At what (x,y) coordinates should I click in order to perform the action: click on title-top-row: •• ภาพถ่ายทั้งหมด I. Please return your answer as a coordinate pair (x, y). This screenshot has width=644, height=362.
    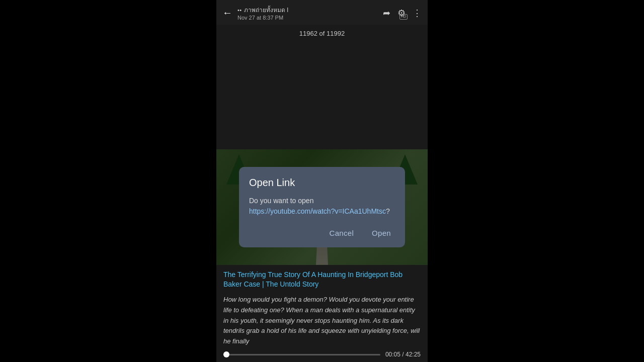
    Looking at the image, I should click on (263, 10).